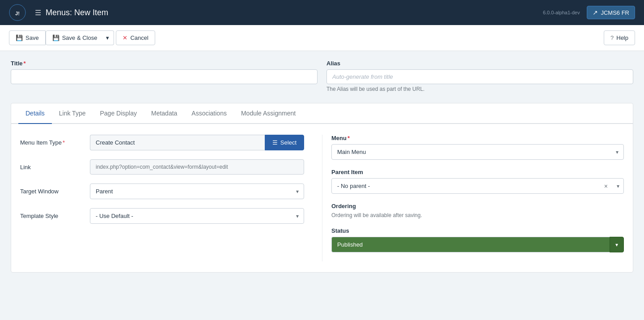 This screenshot has width=644, height=320. I want to click on target-window-select: Parent, so click(197, 192).